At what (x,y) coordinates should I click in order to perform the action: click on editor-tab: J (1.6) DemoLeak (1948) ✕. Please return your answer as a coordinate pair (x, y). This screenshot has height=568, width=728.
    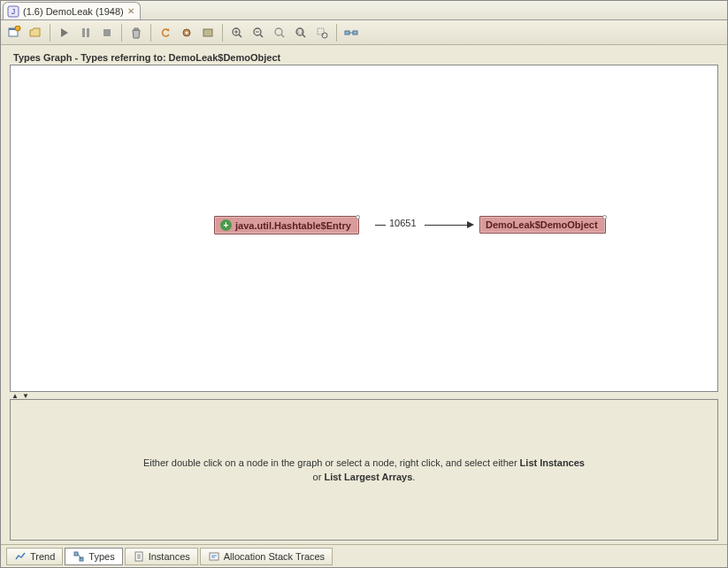
    Looking at the image, I should click on (72, 11).